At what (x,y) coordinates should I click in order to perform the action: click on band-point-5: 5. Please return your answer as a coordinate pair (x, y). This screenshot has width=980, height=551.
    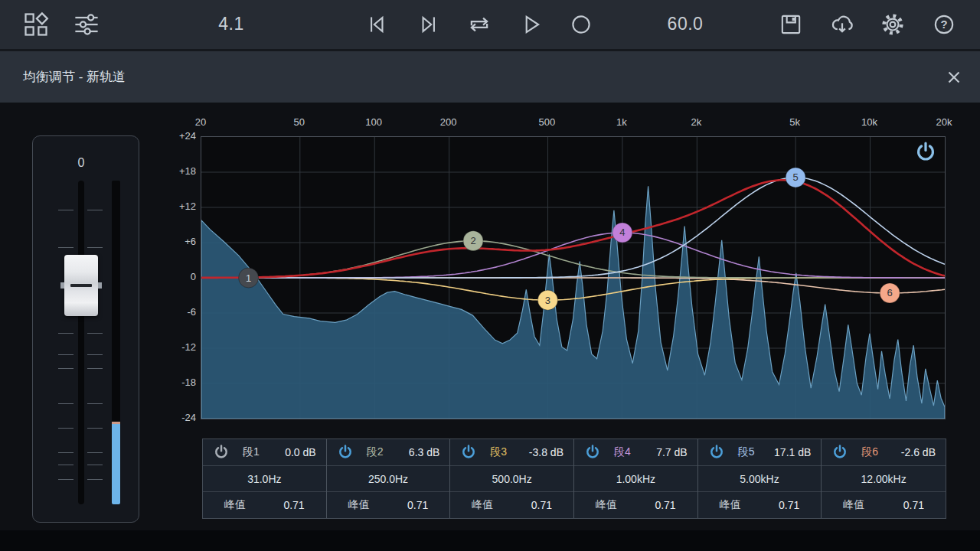
    Looking at the image, I should click on (795, 178).